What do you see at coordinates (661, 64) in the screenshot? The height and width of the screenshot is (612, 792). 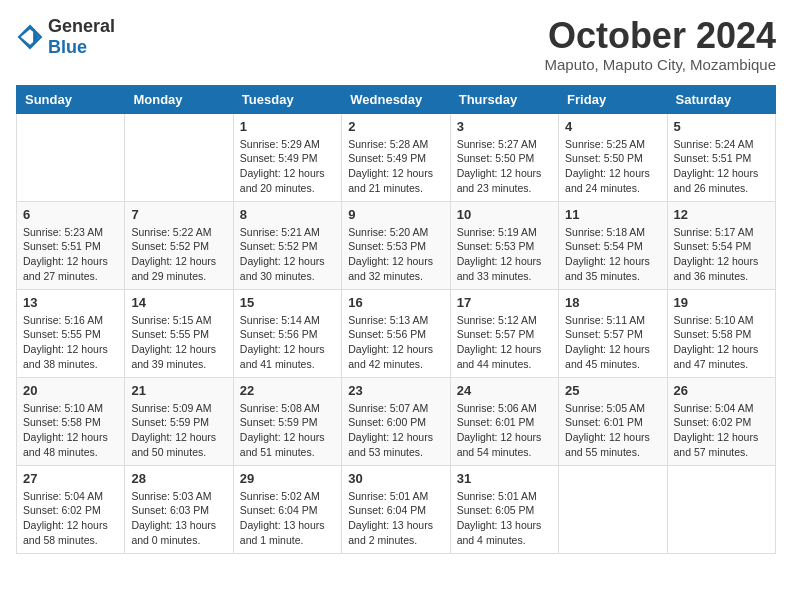 I see `location-subtitle: Maputo, Maputo City, Mozambique` at bounding box center [661, 64].